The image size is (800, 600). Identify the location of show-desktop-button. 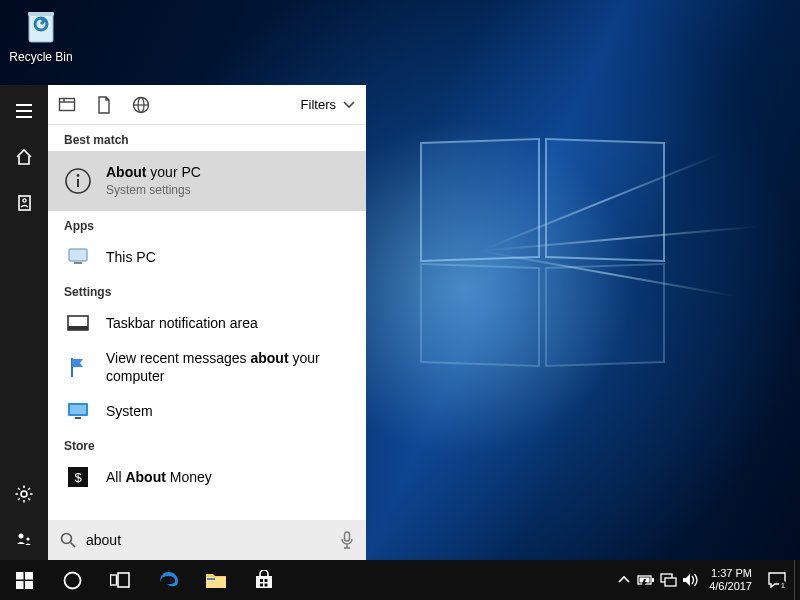
(797, 580).